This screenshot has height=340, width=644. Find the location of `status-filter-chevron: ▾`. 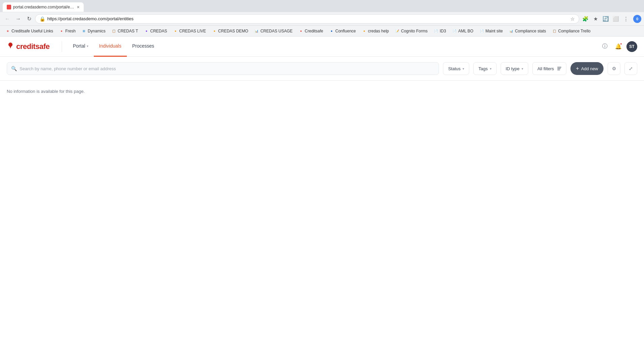

status-filter-chevron: ▾ is located at coordinates (464, 69).